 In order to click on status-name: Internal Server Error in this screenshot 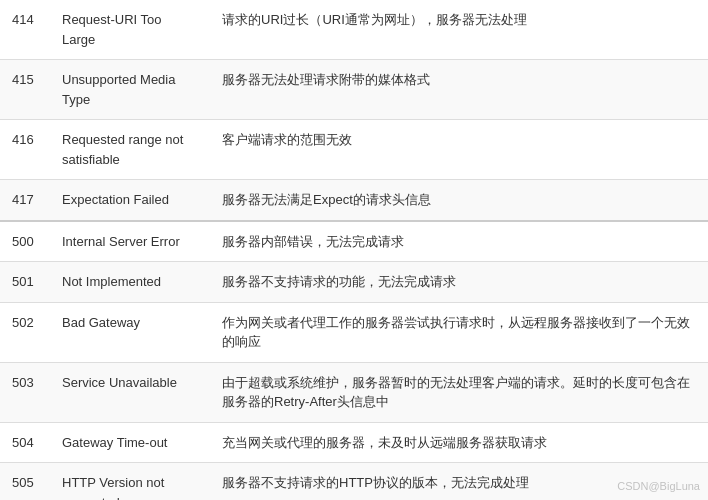, I will do `click(130, 242)`.